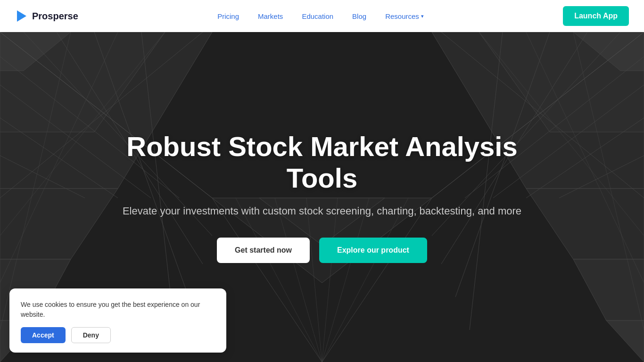 This screenshot has height=362, width=644. Describe the element at coordinates (118, 321) in the screenshot. I see `cookie-banner: We use cookies to ensure you get the bes…` at that location.